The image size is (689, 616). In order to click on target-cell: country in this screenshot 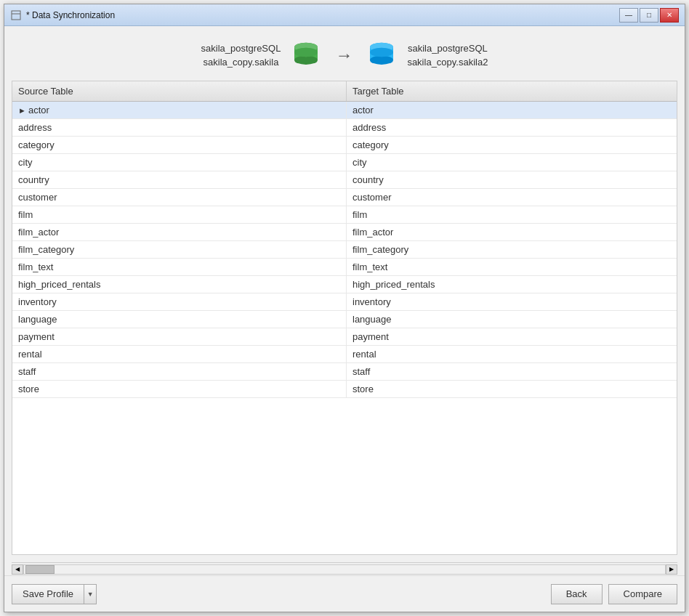, I will do `click(512, 180)`.